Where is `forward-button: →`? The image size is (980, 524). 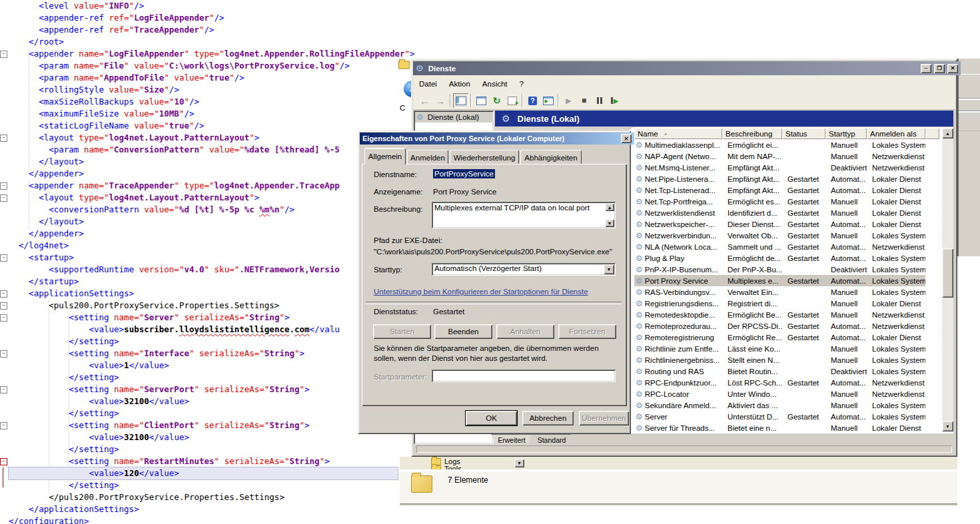 forward-button: → is located at coordinates (440, 101).